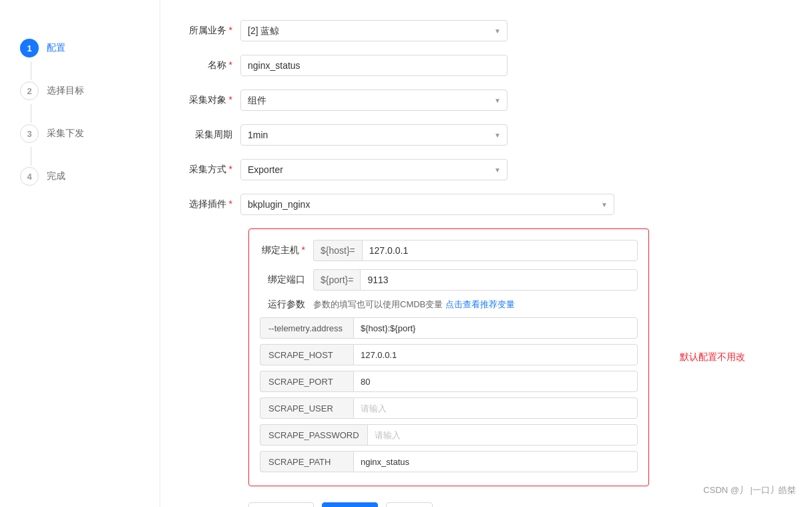 This screenshot has width=812, height=507. I want to click on business-label: 所属业务, so click(214, 28).